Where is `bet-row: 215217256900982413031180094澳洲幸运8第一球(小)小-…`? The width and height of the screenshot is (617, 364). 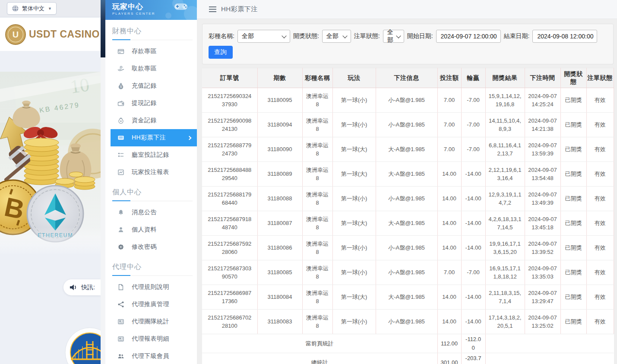
bet-row: 215217256900982413031180094澳洲幸运8第一球(小)小-… is located at coordinates (408, 125).